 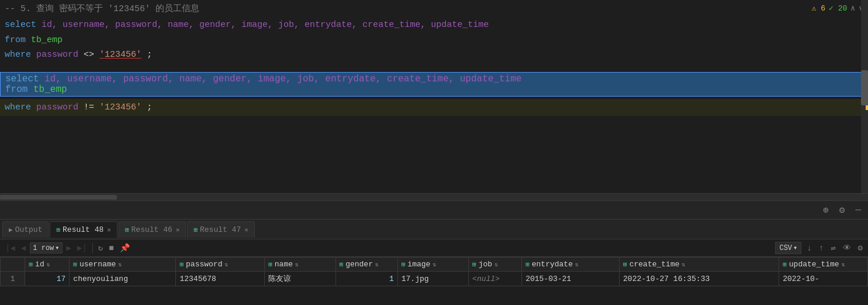 What do you see at coordinates (496, 265) in the screenshot?
I see `job-sort-icon: ⇅` at bounding box center [496, 265].